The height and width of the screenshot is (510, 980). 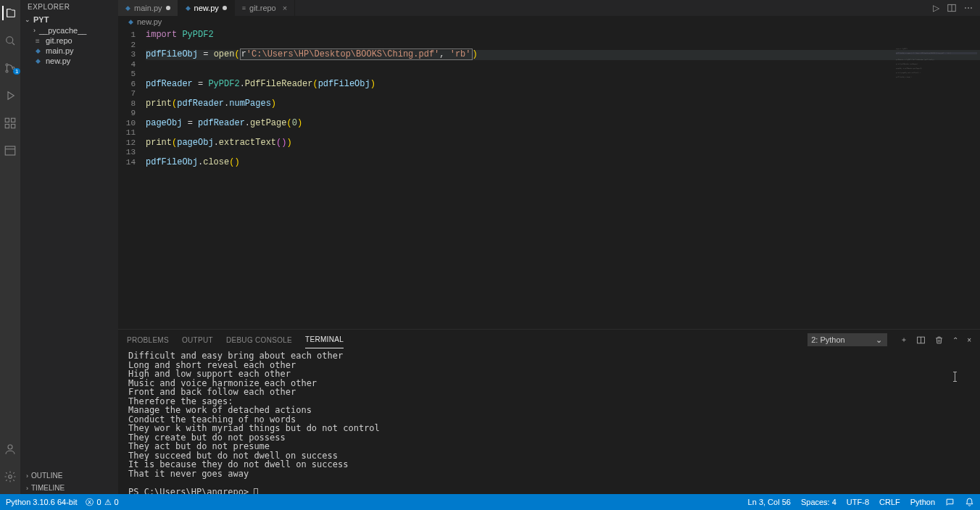 What do you see at coordinates (101, 503) in the screenshot?
I see `status-problems: ⓧ0 ⚠0` at bounding box center [101, 503].